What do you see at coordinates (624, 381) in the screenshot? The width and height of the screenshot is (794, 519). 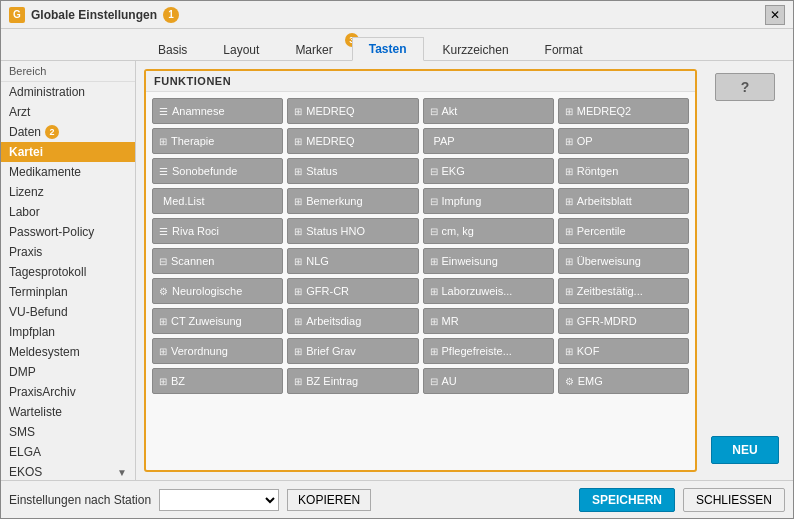 I see `func-btn-emg: ⚙EMG` at bounding box center [624, 381].